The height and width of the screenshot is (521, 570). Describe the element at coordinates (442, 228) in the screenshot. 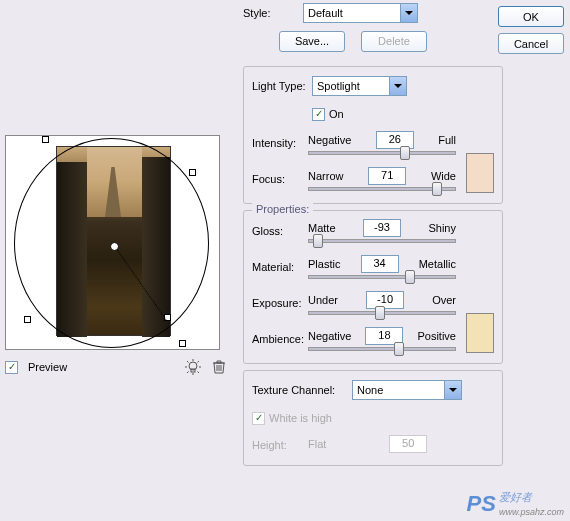

I see `gloss-right: Shiny` at that location.